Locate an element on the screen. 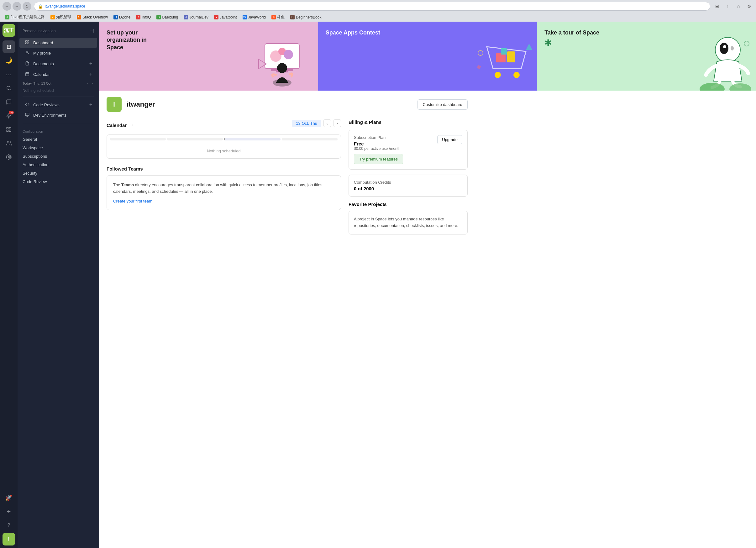 This screenshot has width=756, height=548. forward-button: → is located at coordinates (17, 6).